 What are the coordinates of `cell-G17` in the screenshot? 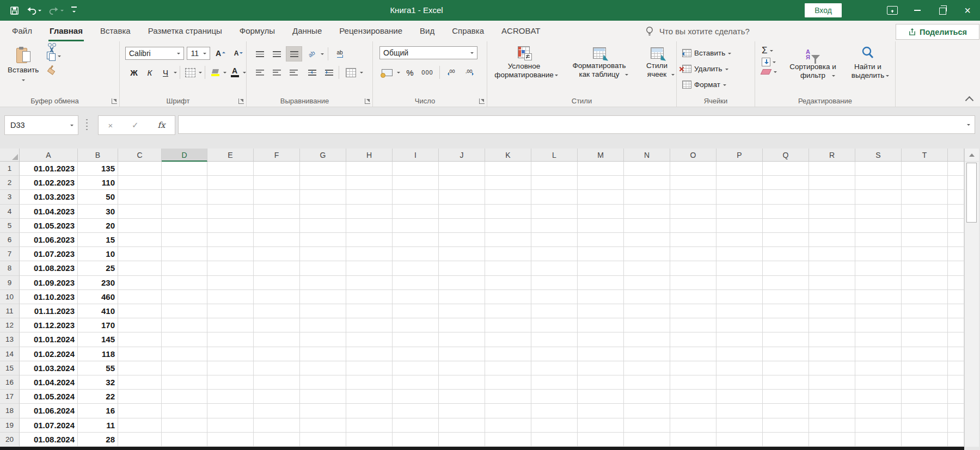 It's located at (323, 397).